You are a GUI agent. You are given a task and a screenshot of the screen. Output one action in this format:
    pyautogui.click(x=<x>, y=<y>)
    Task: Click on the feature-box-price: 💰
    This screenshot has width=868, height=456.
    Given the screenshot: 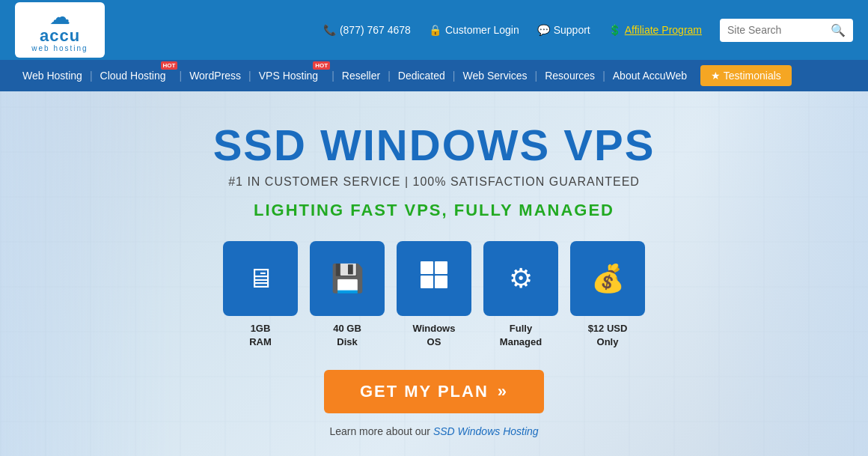 What is the action you would take?
    pyautogui.click(x=608, y=279)
    